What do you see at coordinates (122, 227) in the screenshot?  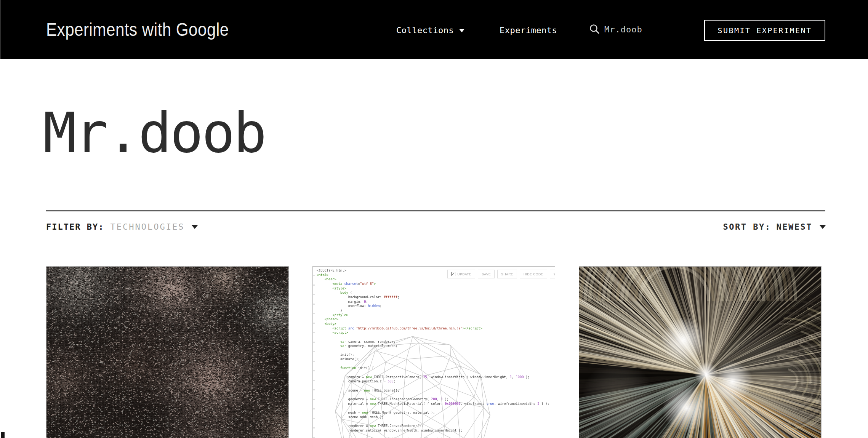 I see `filter-by-control: FILTER BY: TECHNOLOGIES` at bounding box center [122, 227].